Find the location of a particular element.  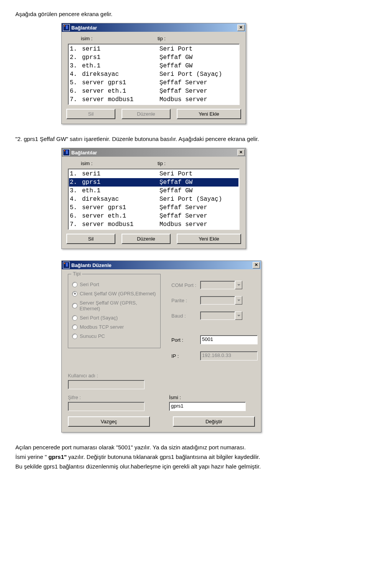

dialog-body: Tipi Seri PortClient Şeffaf GW (GPRS,Eth… is located at coordinates (161, 351).